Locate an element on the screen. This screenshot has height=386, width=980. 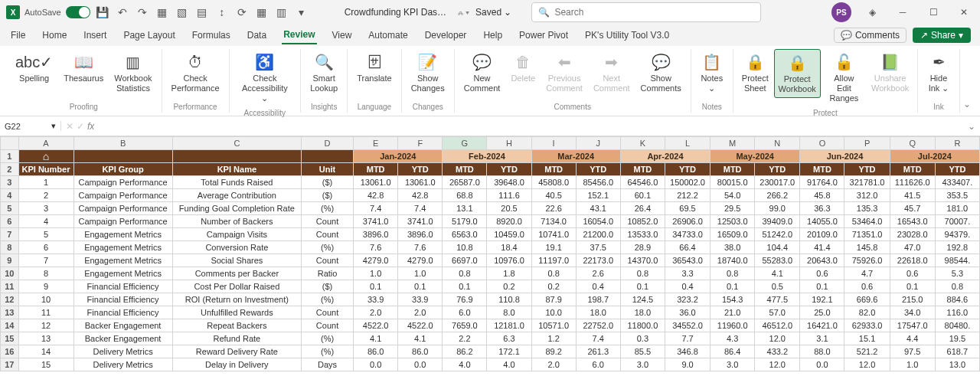
cell: 14370.0 is located at coordinates (642, 260).